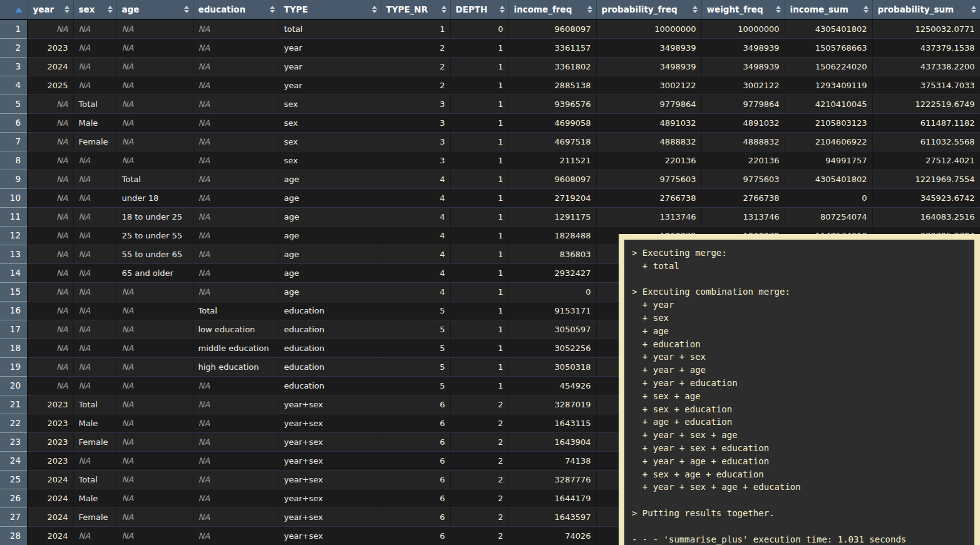 The width and height of the screenshot is (980, 545). What do you see at coordinates (416, 85) in the screenshot?
I see `cell-TYPE_NR: 2` at bounding box center [416, 85].